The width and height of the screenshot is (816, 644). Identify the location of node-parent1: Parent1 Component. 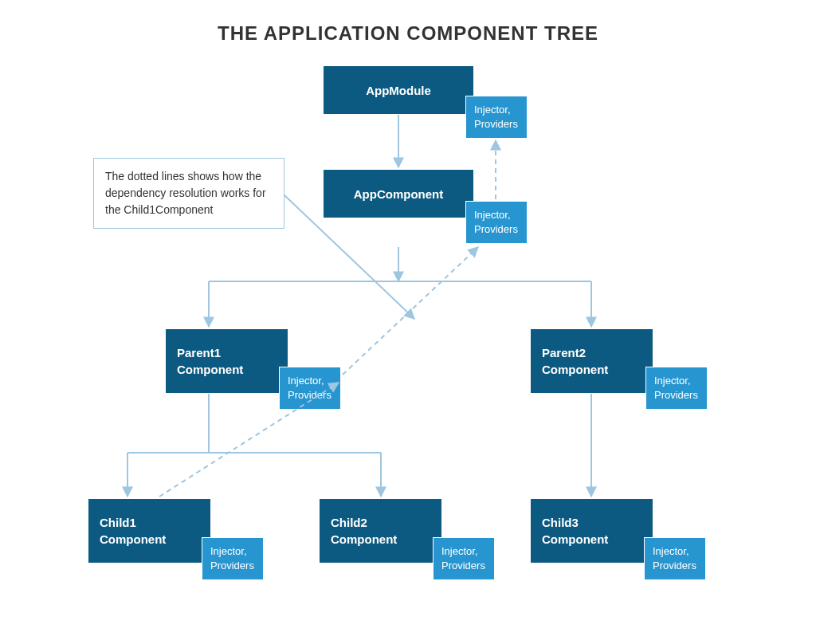
(226, 361).